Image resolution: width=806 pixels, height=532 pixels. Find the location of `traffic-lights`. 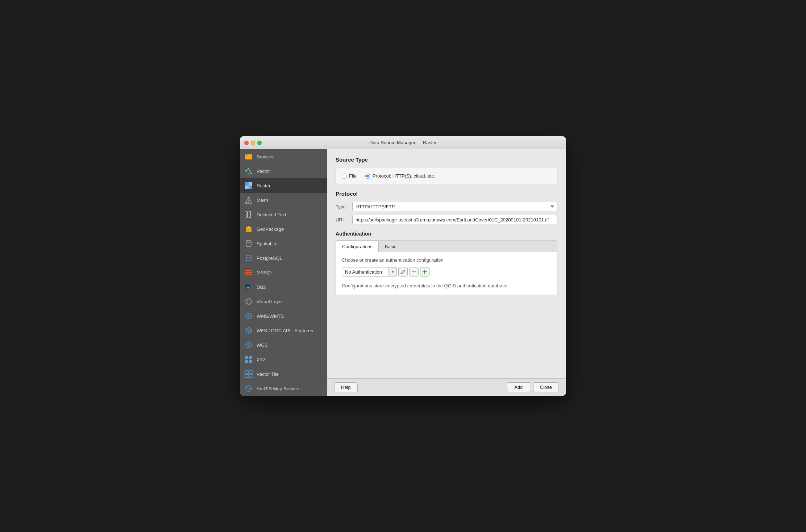

traffic-lights is located at coordinates (253, 143).